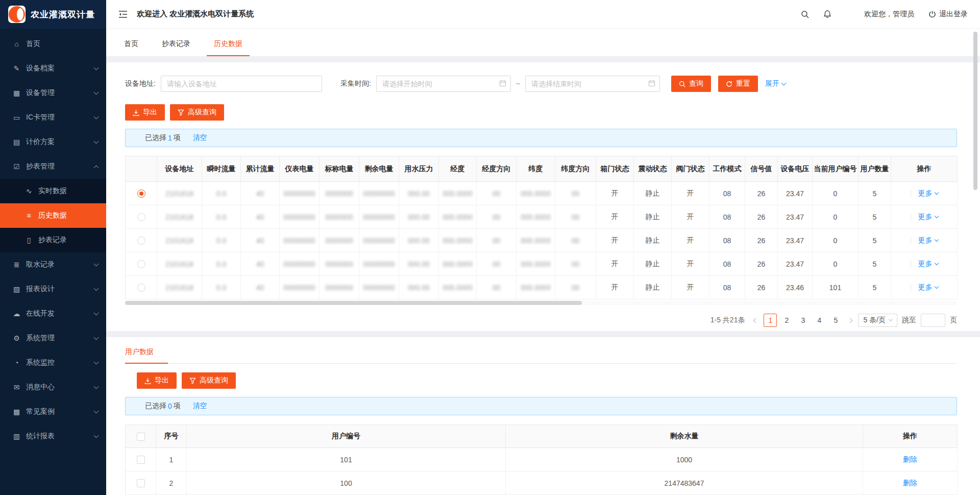 This screenshot has height=495, width=980. I want to click on sidebar-item-meter-reading-records: ▯抄表记录, so click(53, 240).